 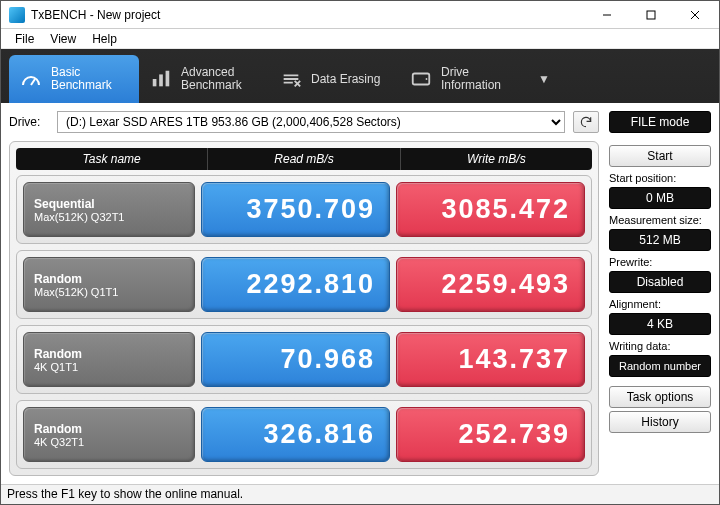 What do you see at coordinates (586, 122) in the screenshot?
I see `refresh-button` at bounding box center [586, 122].